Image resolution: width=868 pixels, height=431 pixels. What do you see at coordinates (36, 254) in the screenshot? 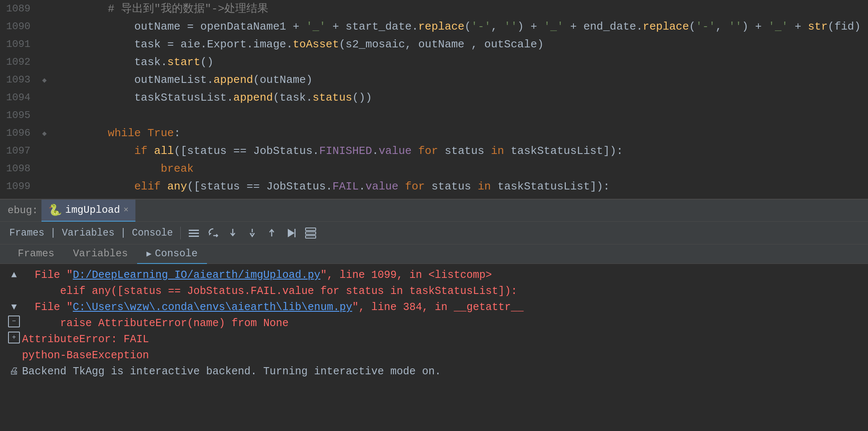
I see `subtab-frames: Frames` at bounding box center [36, 254].